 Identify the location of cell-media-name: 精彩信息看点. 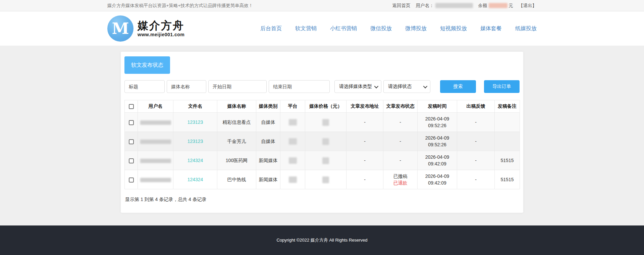
(237, 122).